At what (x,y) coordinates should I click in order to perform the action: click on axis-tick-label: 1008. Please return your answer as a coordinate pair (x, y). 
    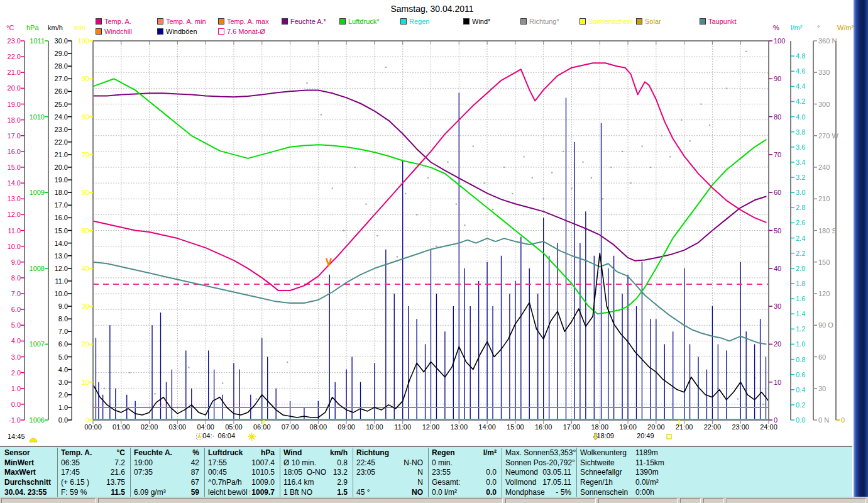
    Looking at the image, I should click on (31, 268).